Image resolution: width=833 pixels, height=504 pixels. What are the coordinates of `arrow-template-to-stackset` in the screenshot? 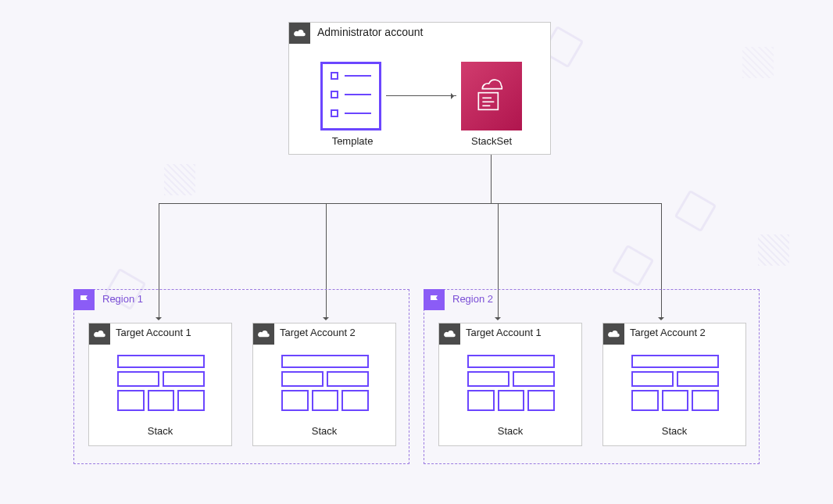 It's located at (421, 95).